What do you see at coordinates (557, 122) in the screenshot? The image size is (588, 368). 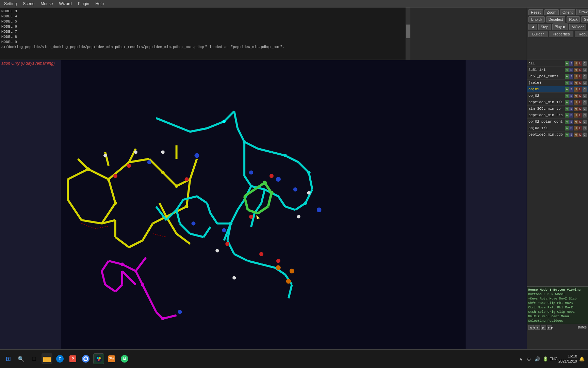 I see `object-row-9: obj02_polar_contASHLC` at bounding box center [557, 122].